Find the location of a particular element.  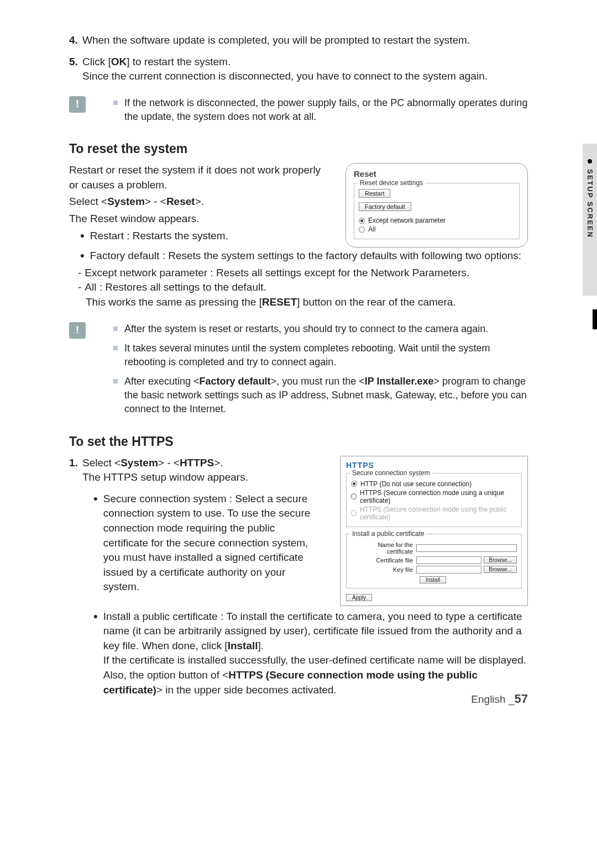

reset-p2: The Reset window appears. is located at coordinates (196, 219).